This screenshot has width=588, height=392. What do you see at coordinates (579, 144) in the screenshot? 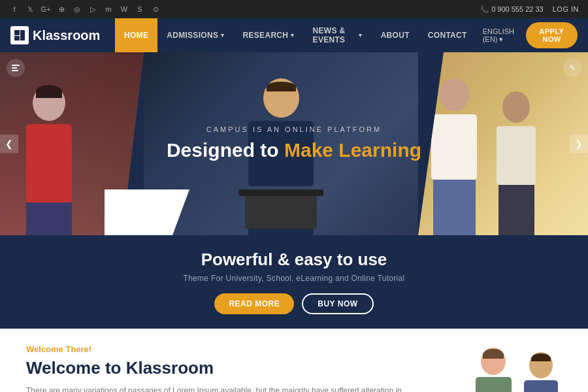
I see `slider-next-button: ❯` at bounding box center [579, 144].